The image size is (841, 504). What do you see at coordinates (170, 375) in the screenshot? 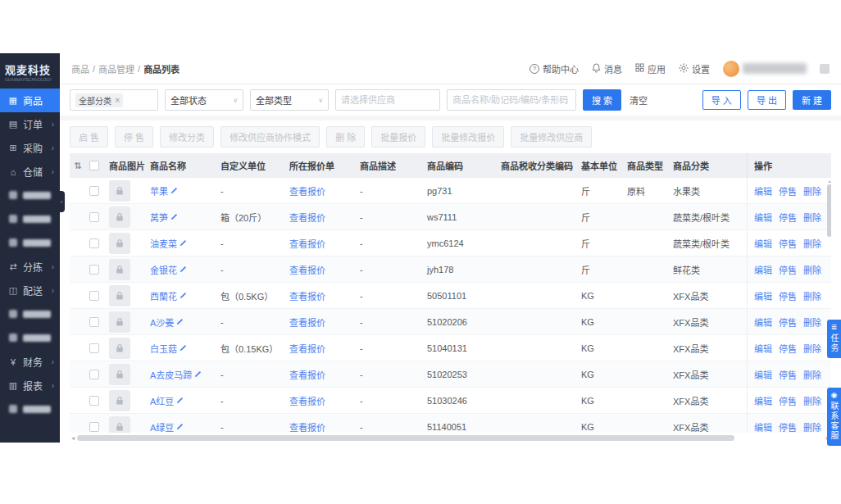
I see `product-name-link: A去皮马蹄` at bounding box center [170, 375].